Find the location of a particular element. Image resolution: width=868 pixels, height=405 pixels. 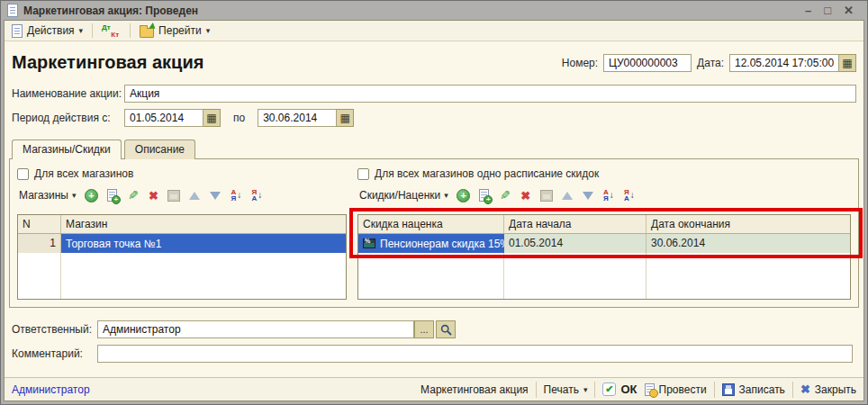

doc-type-button: Маркетинговая акция is located at coordinates (475, 390).